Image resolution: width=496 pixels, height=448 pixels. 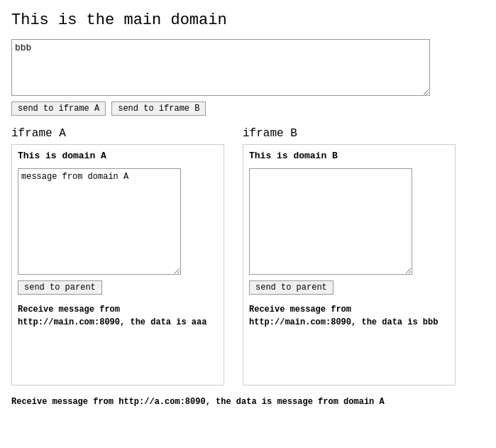 What do you see at coordinates (331, 222) in the screenshot?
I see `iframe-b-textarea` at bounding box center [331, 222].